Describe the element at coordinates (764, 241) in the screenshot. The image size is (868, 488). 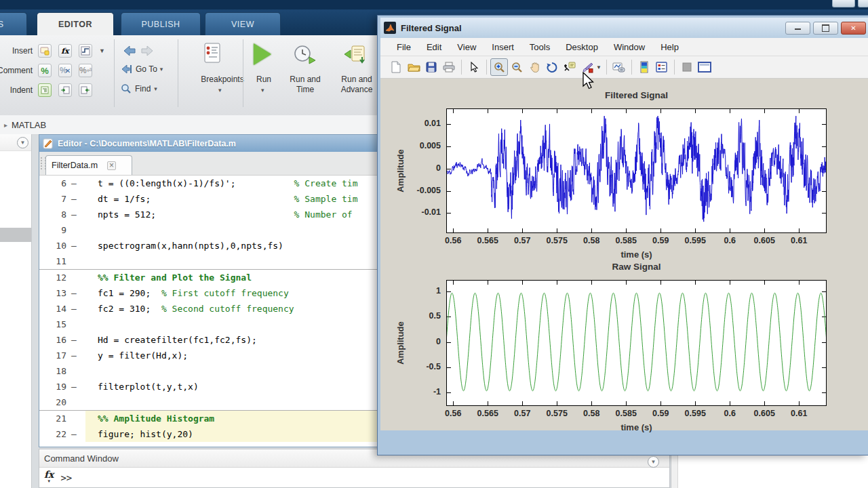
I see `x-tick-label: 0.605` at that location.